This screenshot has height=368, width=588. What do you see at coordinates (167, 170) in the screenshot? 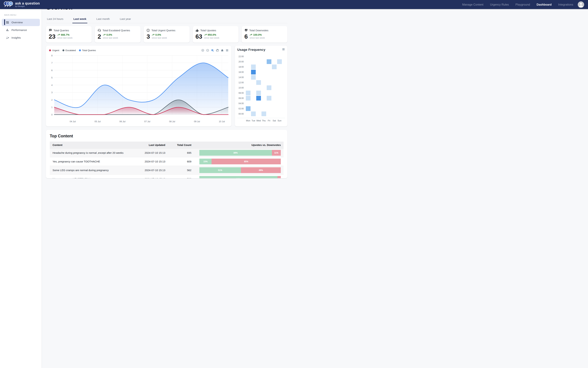
I see `table-row: Some LEG cramps are normal during pregna…` at bounding box center [167, 170].